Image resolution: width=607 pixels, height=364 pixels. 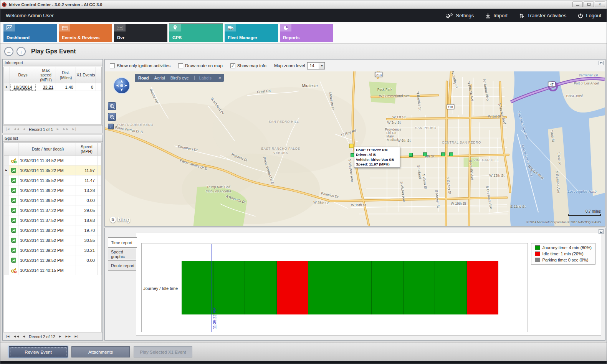 What do you see at coordinates (46, 75) in the screenshot?
I see `column-header-max-speed: Max speed (MPH)` at bounding box center [46, 75].